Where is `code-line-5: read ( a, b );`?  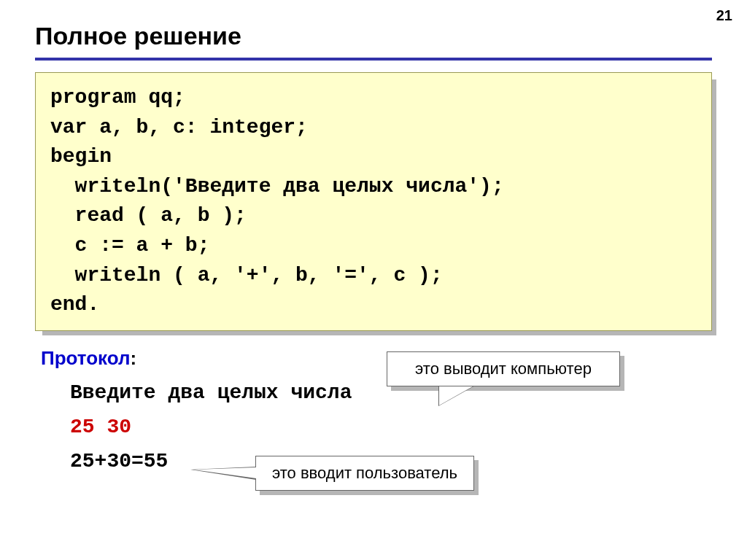
code-line-5: read ( a, b ); is located at coordinates (149, 216).